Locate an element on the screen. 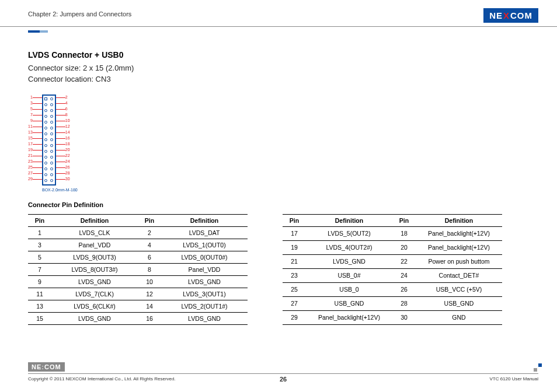  definition-cell: LVDS_6(CLK#) is located at coordinates (95, 306).